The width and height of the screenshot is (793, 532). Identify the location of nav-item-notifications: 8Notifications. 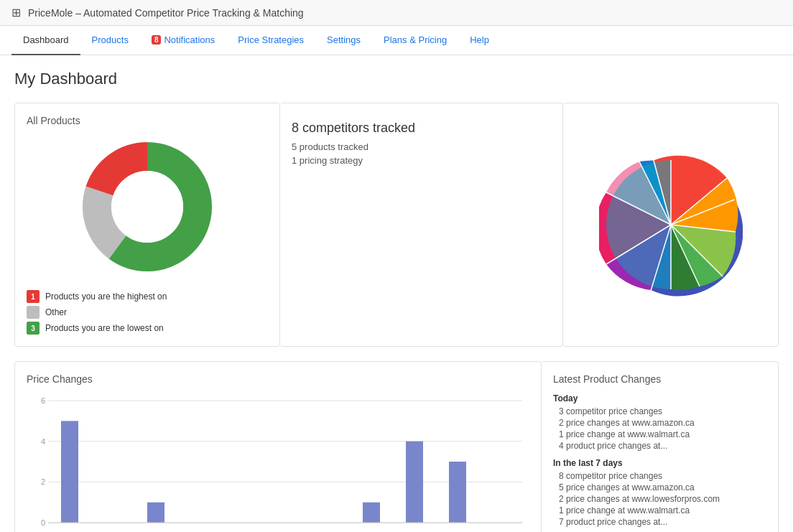
(183, 40).